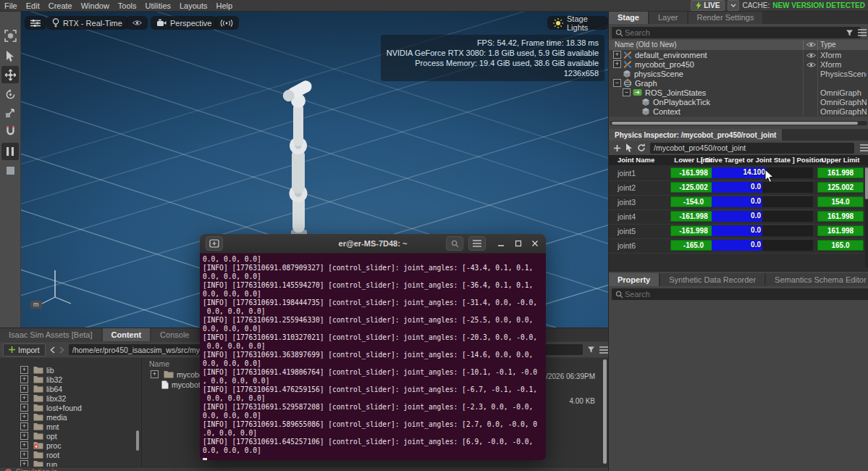  What do you see at coordinates (224, 6) in the screenshot?
I see `menu-item-help: Help` at bounding box center [224, 6].